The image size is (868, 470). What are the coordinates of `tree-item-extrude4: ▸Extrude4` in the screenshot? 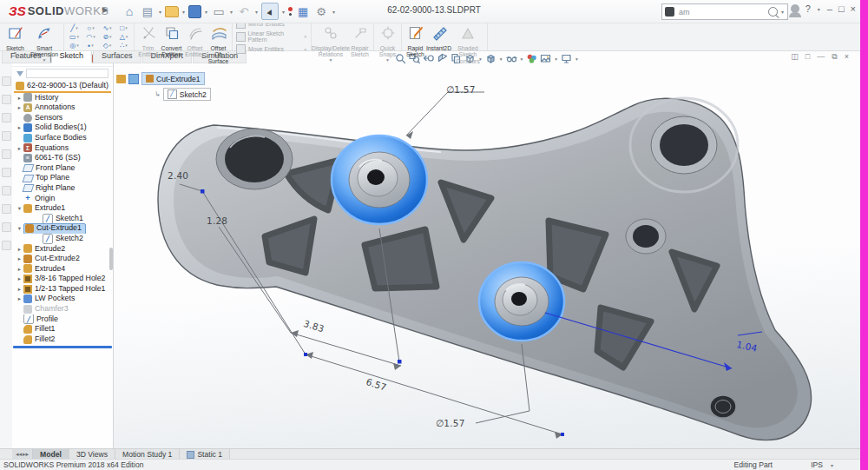 It's located at (62, 269).